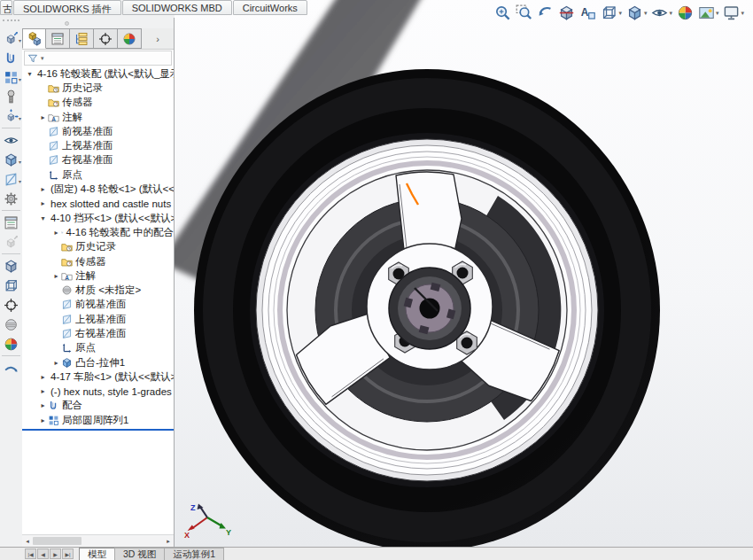 This screenshot has height=560, width=753. I want to click on tree-row: 材质 <未指定>, so click(97, 290).